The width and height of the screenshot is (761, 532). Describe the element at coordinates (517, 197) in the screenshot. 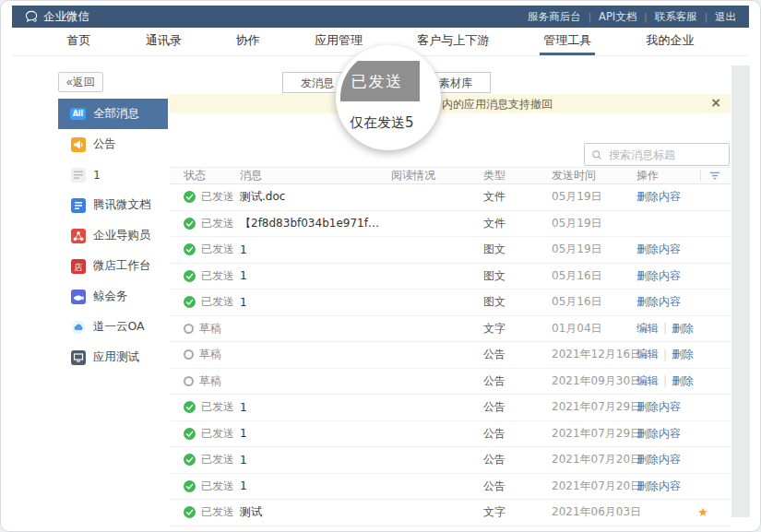

I see `type-cell: 文件` at that location.